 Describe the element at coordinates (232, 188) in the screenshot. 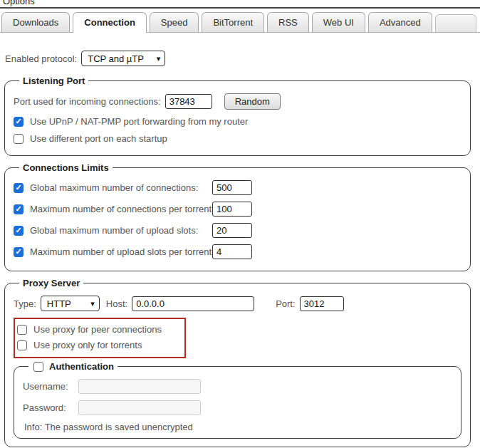

I see `global-max-connections-input` at that location.